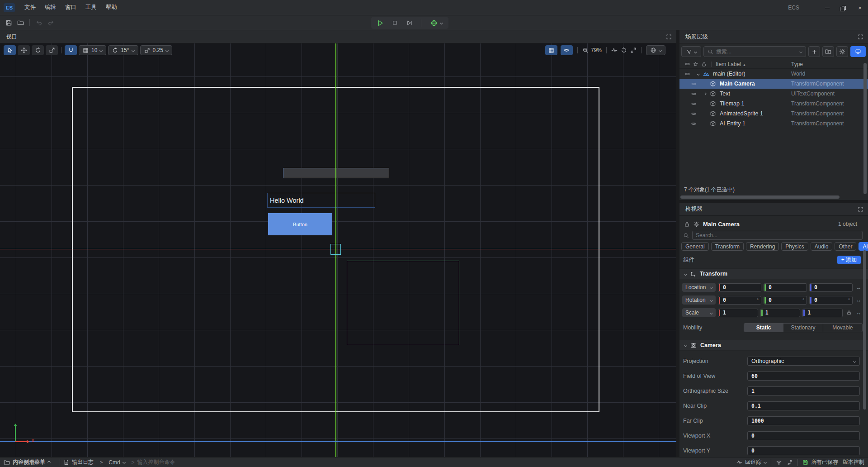 The width and height of the screenshot is (868, 467). Describe the element at coordinates (774, 274) in the screenshot. I see `transform-section-header: Transform` at that location.